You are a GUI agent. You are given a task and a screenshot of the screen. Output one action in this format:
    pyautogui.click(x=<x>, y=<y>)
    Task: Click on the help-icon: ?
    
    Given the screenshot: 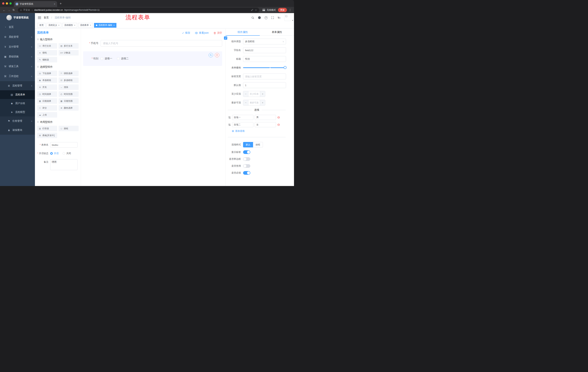 What is the action you would take?
    pyautogui.click(x=266, y=18)
    